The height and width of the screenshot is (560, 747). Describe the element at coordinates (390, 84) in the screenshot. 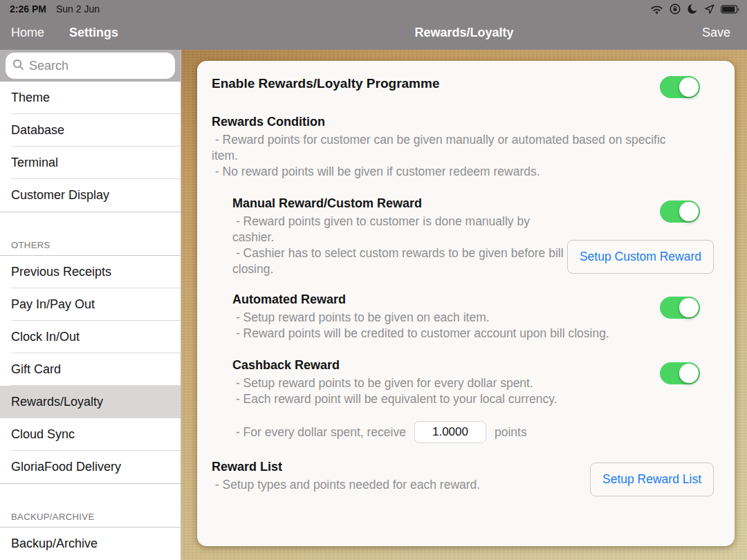

I see `enable-rewards-label: Enable Rewards/Loyalty Programme` at that location.